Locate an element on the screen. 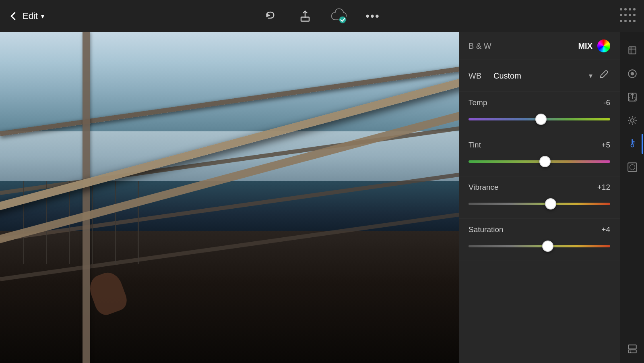  slider-section-vibrance: Vibrance+12 is located at coordinates (539, 197).